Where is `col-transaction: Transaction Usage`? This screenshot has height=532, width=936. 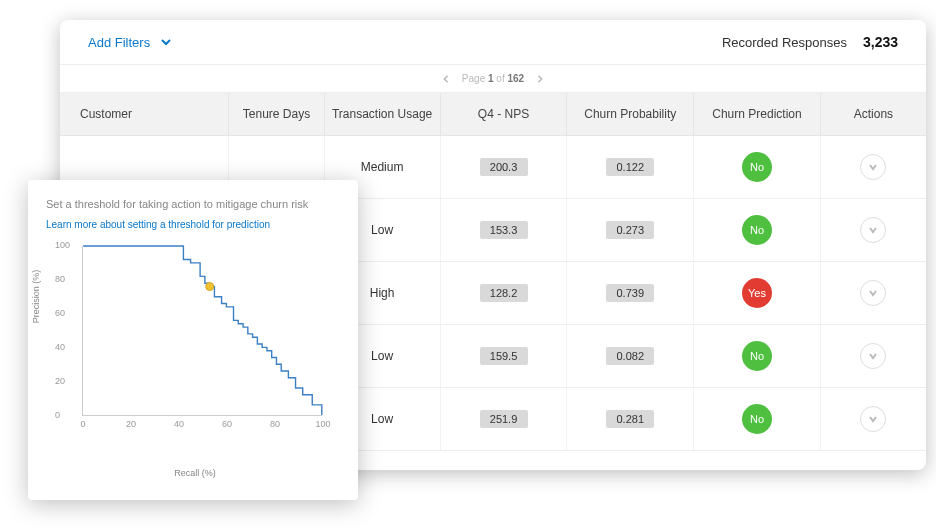 col-transaction: Transaction Usage is located at coordinates (382, 114).